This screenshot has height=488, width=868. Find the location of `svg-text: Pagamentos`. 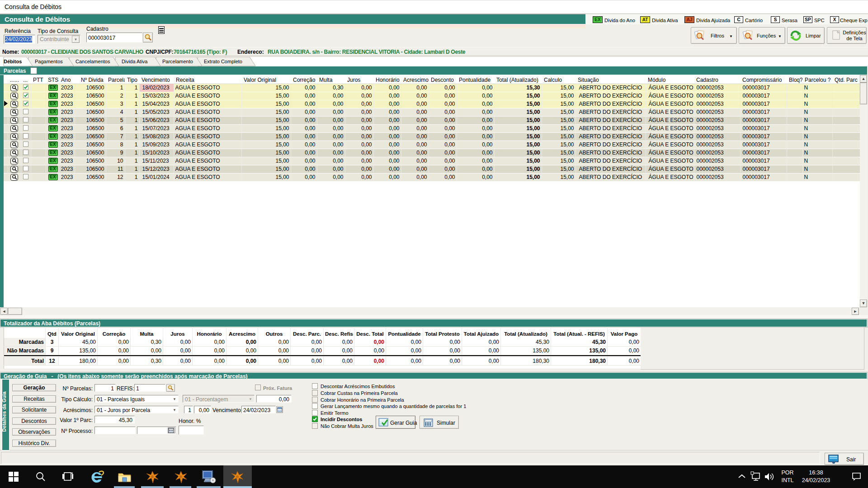

svg-text: Pagamentos is located at coordinates (49, 61).